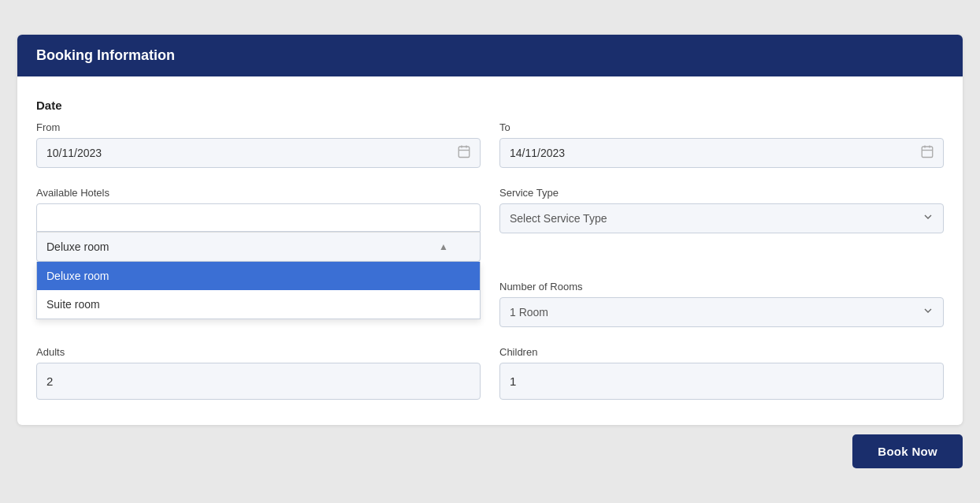  I want to click on date-row: From To, so click(490, 145).